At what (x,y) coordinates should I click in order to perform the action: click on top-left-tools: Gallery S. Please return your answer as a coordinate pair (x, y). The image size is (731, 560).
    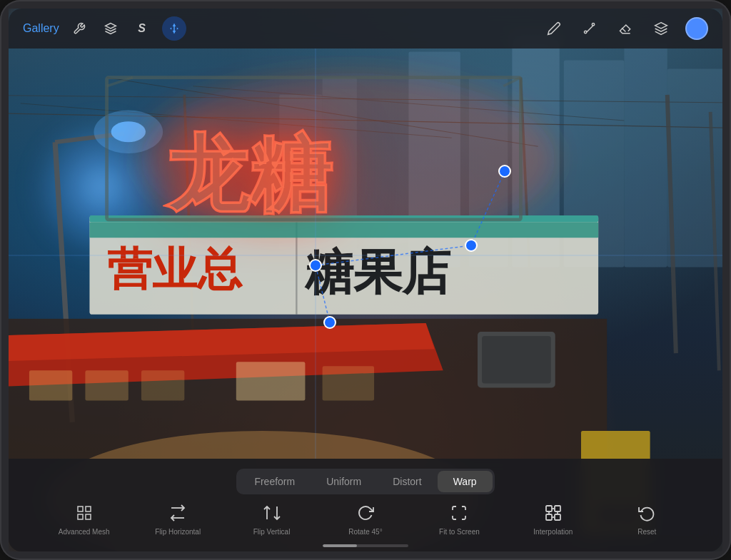
    Looking at the image, I should click on (104, 29).